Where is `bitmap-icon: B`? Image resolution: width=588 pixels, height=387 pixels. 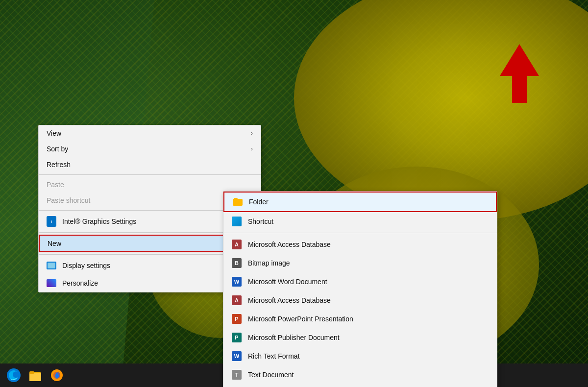
bitmap-icon: B is located at coordinates (237, 263).